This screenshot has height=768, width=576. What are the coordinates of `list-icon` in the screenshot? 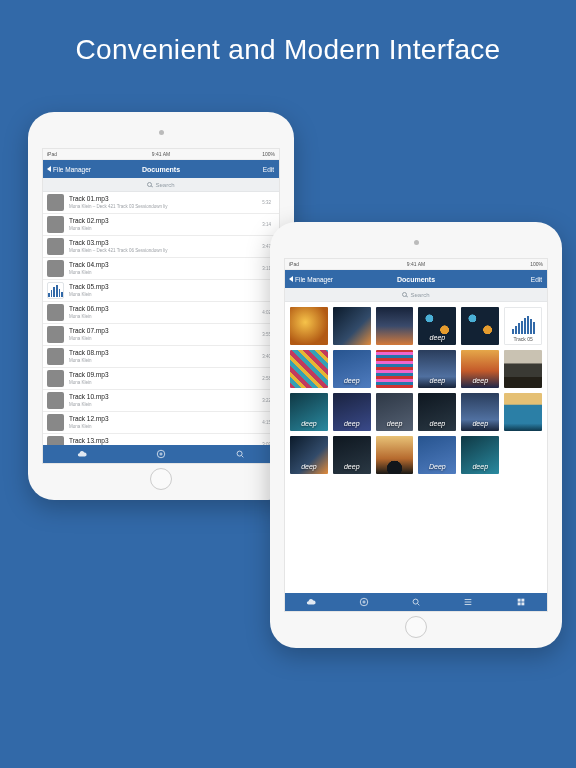 It's located at (468, 602).